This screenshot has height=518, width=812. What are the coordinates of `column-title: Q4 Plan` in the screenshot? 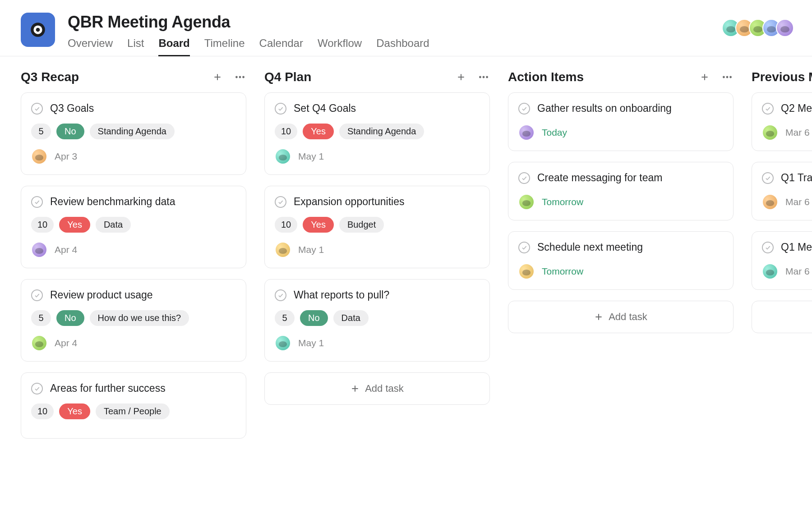 It's located at (360, 77).